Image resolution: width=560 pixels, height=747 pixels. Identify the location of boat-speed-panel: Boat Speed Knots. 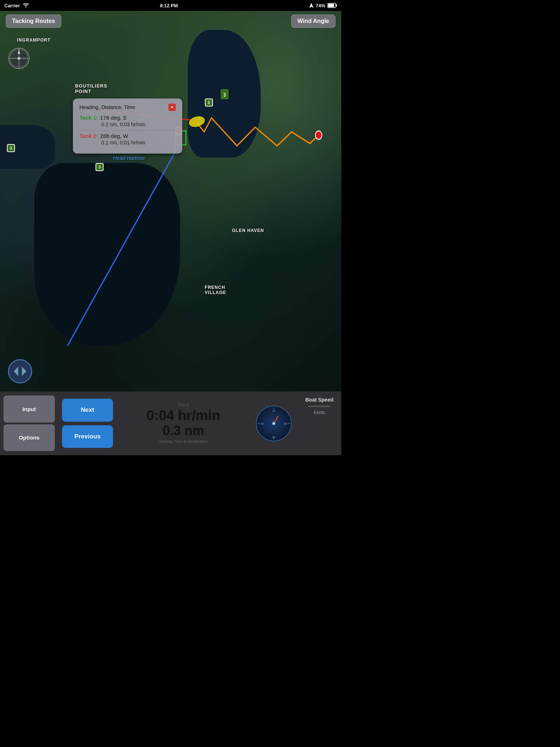
(319, 423).